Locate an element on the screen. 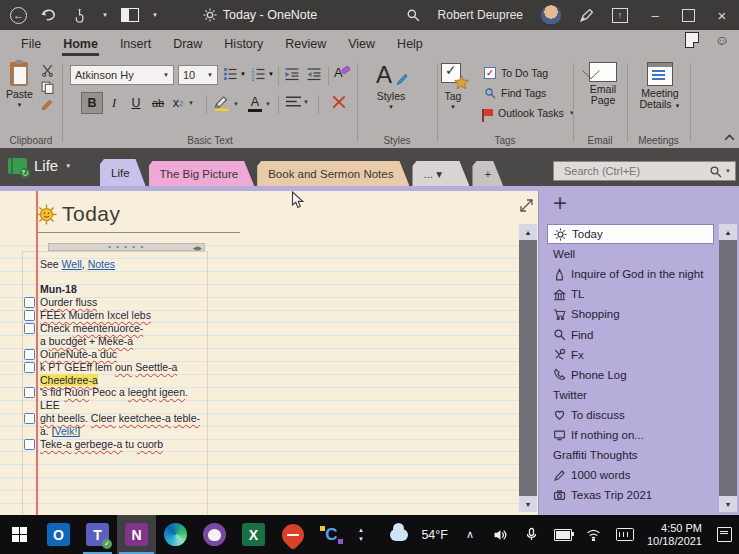  delete-button is located at coordinates (339, 104).